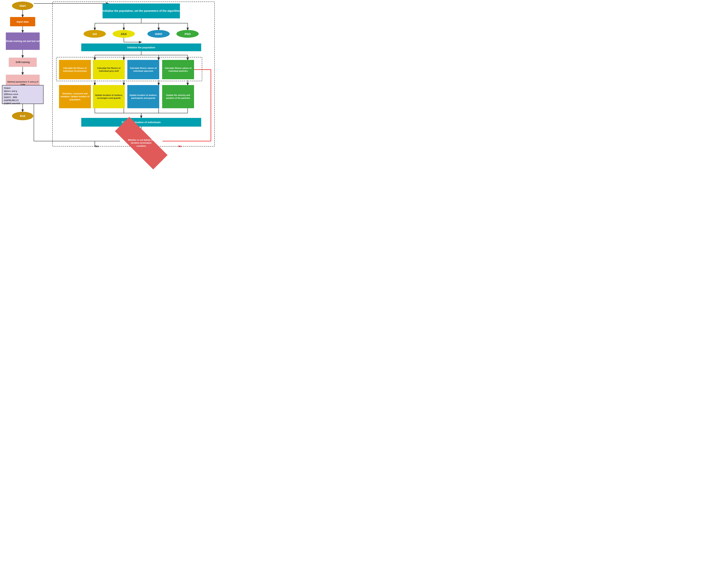 The image size is (711, 588). What do you see at coordinates (109, 97) in the screenshot?
I see `update-ssa-label: Update location of seekers, scroungers a…` at bounding box center [109, 97].